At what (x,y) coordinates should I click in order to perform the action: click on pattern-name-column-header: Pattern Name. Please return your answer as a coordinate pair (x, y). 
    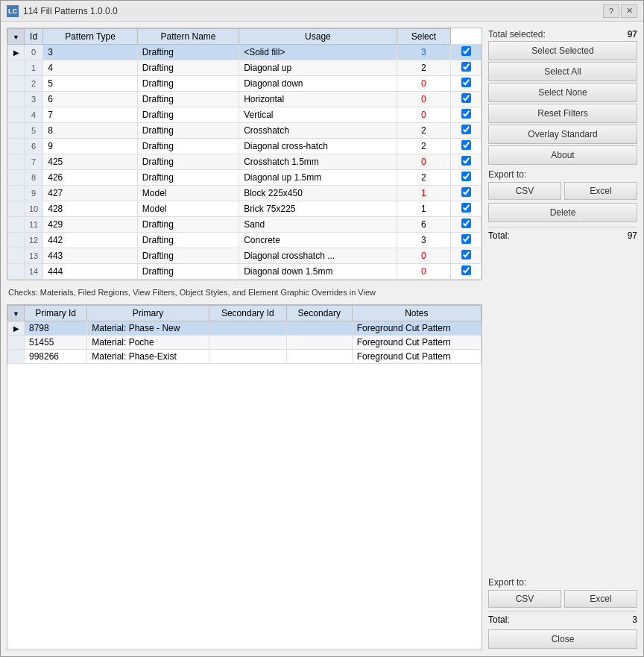
    Looking at the image, I should click on (188, 37).